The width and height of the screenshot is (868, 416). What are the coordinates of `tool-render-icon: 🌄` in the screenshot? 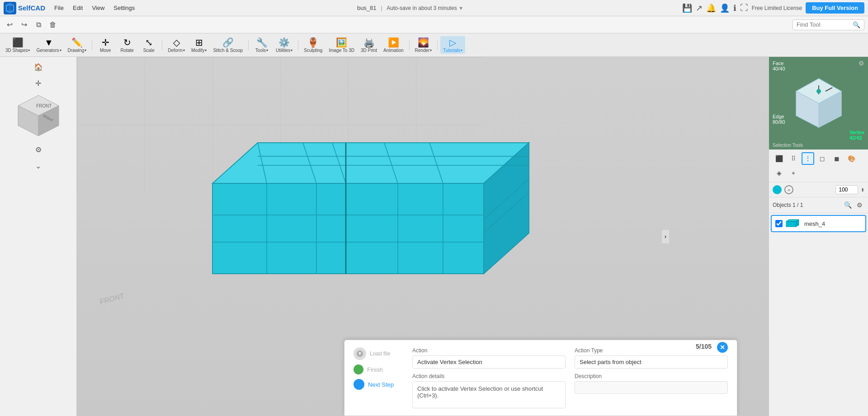 It's located at (423, 42).